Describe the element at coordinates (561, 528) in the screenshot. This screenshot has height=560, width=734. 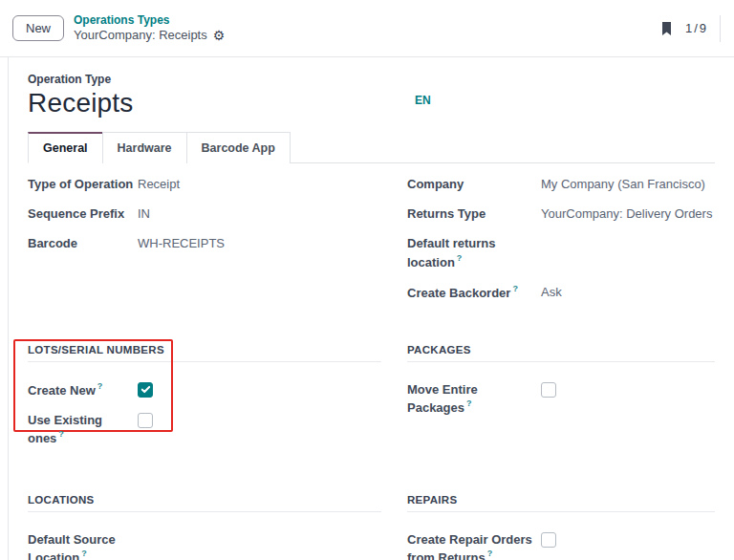
I see `section-repairs: REPAIRS Create Repair Orders from Return…` at that location.